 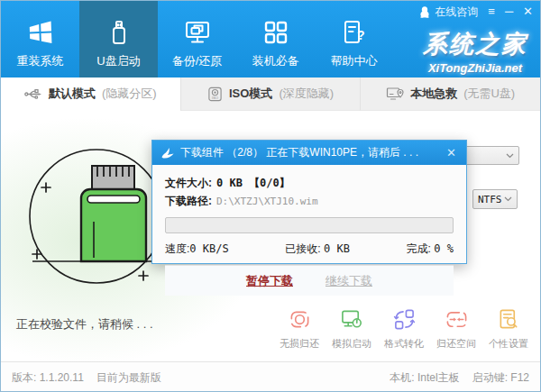 What do you see at coordinates (404, 319) in the screenshot?
I see `format-convert-icon` at bounding box center [404, 319].